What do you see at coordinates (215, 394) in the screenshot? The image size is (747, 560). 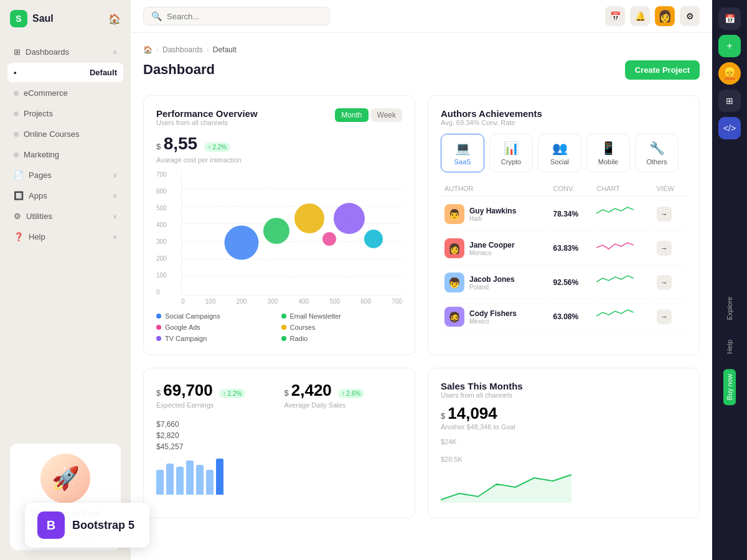 I see `expected-earnings: $ 69,700 ↑ 2.2% Expected Earnings` at bounding box center [215, 394].